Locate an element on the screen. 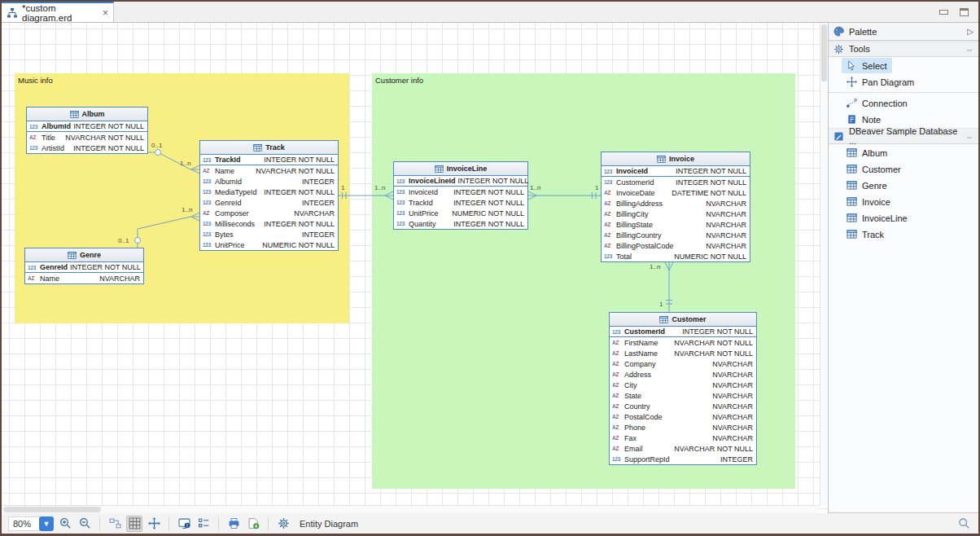 The height and width of the screenshot is (536, 980). table-icon is located at coordinates (851, 186).